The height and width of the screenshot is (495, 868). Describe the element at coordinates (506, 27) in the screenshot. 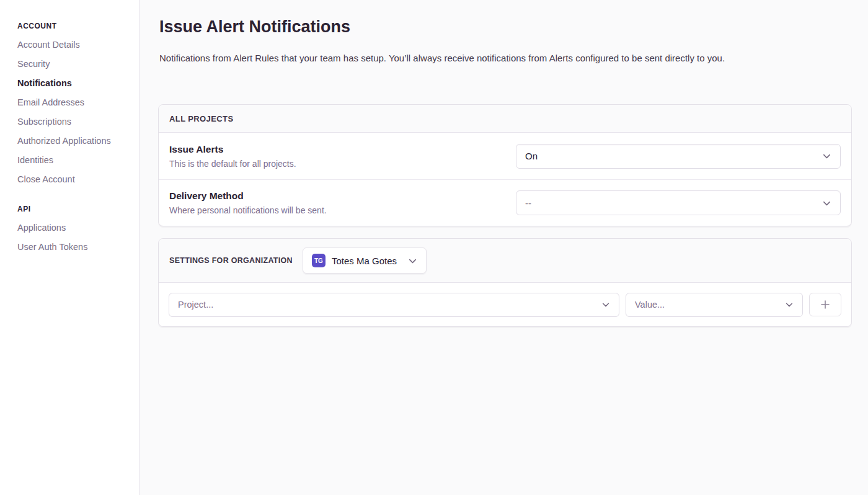

I see `page-title: Issue Alert Notifications` at that location.